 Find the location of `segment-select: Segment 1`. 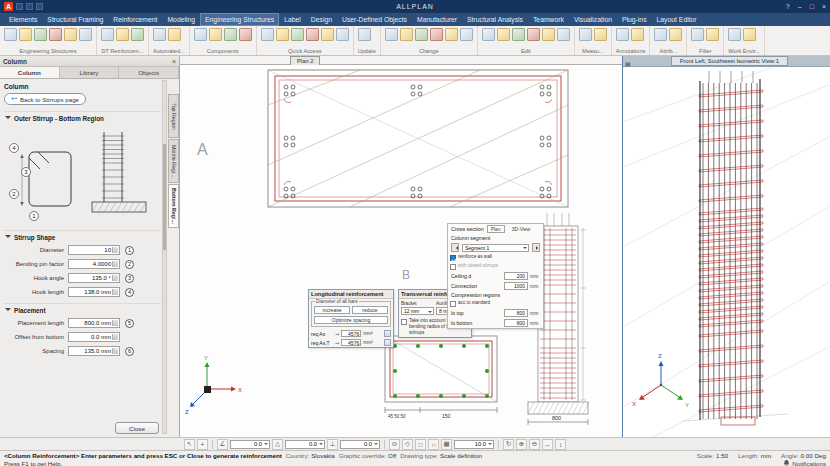

segment-select: Segment 1 is located at coordinates (496, 248).